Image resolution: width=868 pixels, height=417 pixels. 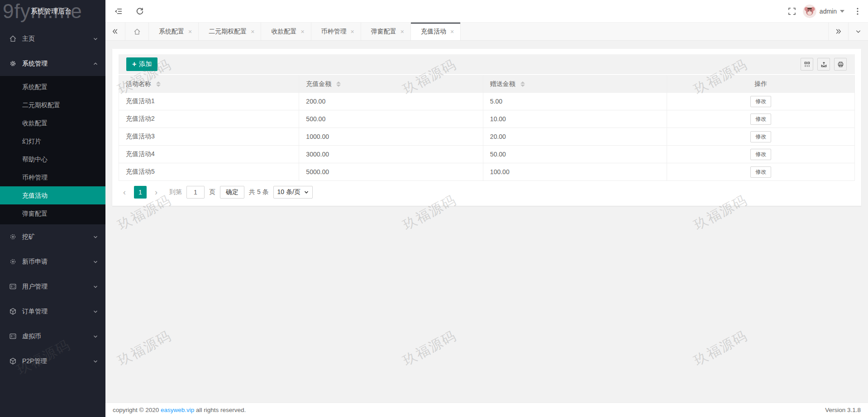 I want to click on plus-icon: +, so click(x=134, y=64).